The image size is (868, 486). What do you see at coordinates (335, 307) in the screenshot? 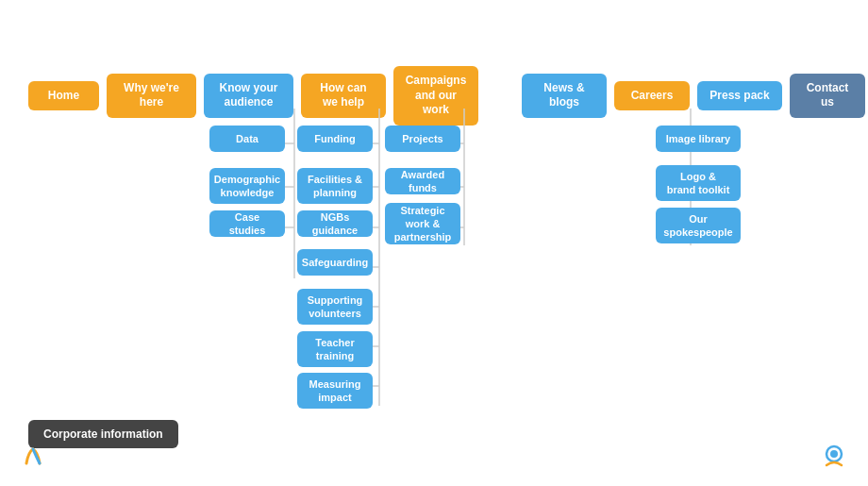
I see `node-supporting-volunteers: Supporting volunteers` at bounding box center [335, 307].